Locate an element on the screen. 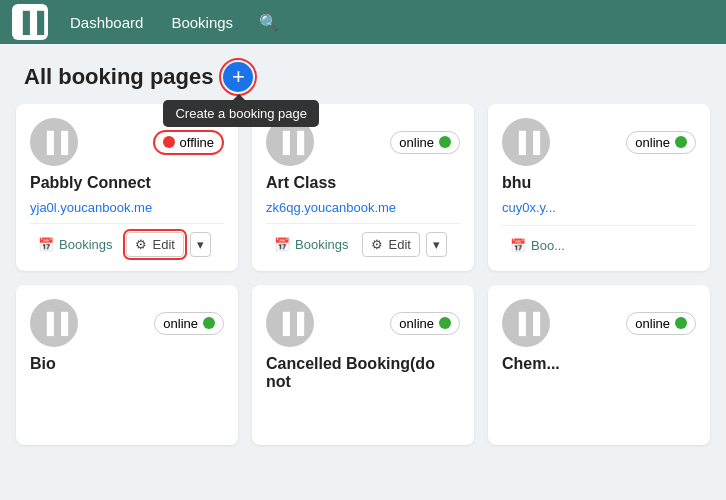  status-label-4: online is located at coordinates (180, 324).